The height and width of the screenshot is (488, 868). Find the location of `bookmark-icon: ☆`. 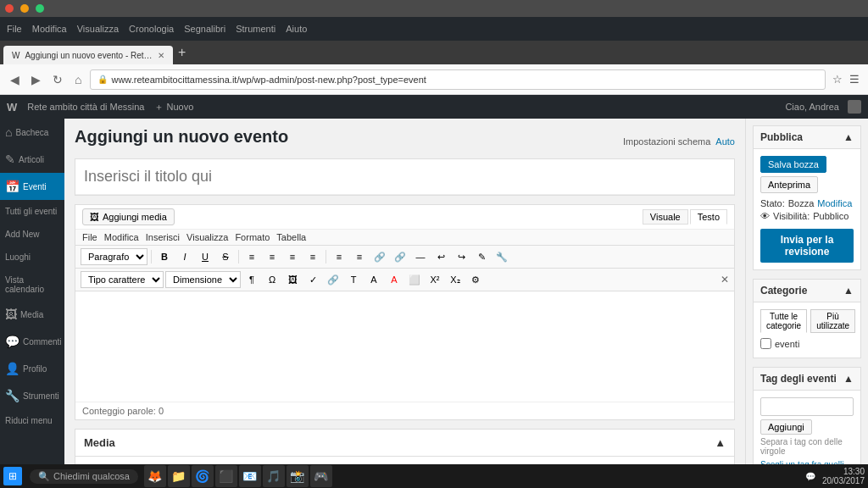

bookmark-icon: ☆ is located at coordinates (837, 80).